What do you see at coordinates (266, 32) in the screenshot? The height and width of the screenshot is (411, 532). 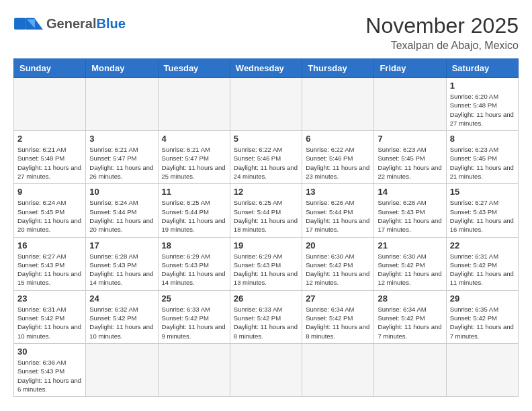 I see `page-header: GeneralBlue November 2025 Texalpan de Ab…` at bounding box center [266, 32].